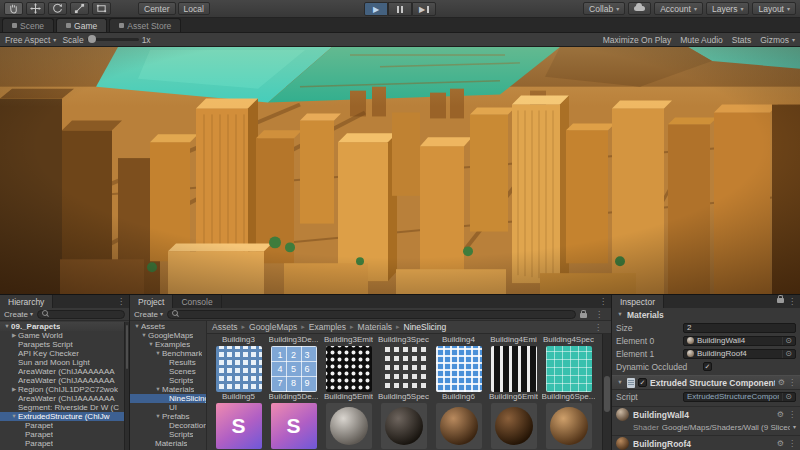 This screenshot has height=450, width=800. Describe the element at coordinates (225, 327) in the screenshot. I see `breadcrumb-item: Assets` at that location.